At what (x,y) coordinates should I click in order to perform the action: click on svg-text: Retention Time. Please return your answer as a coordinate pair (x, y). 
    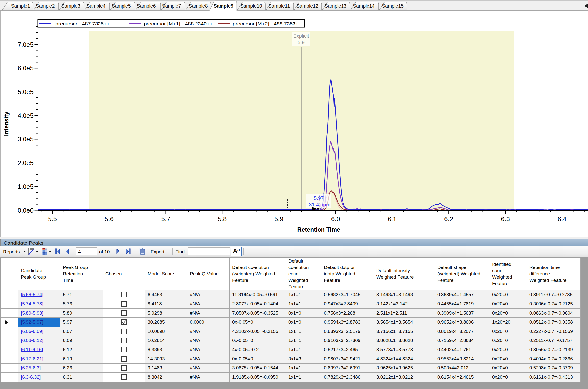
    Looking at the image, I should click on (319, 230).